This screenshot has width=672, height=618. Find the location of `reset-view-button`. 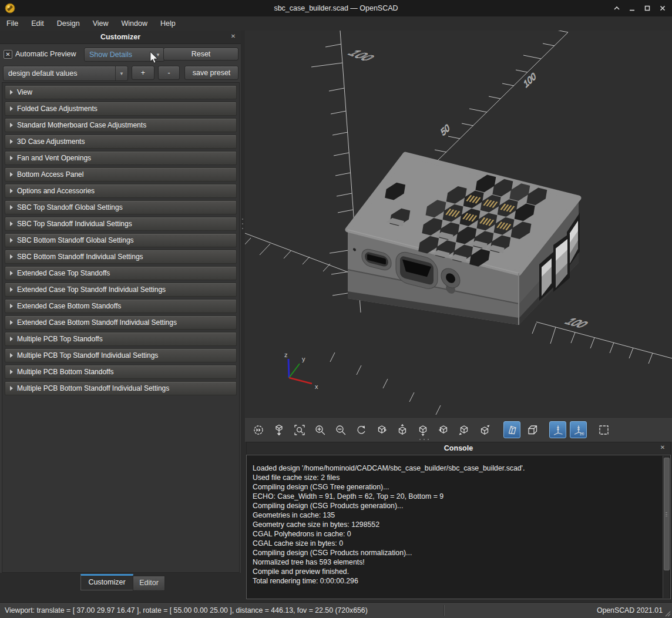

reset-view-button is located at coordinates (278, 430).